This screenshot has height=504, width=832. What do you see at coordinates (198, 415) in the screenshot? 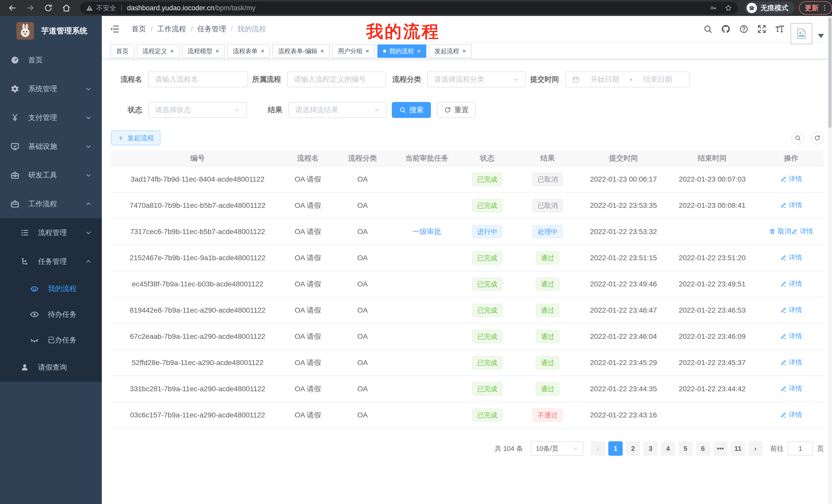
I see `process-id-cell: 03c6c157-7b9a-11ec-a290-acde48001122` at bounding box center [198, 415].